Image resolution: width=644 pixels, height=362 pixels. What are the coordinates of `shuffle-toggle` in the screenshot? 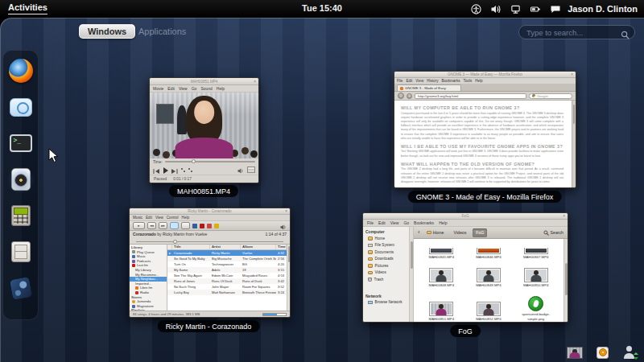 It's located at (174, 225).